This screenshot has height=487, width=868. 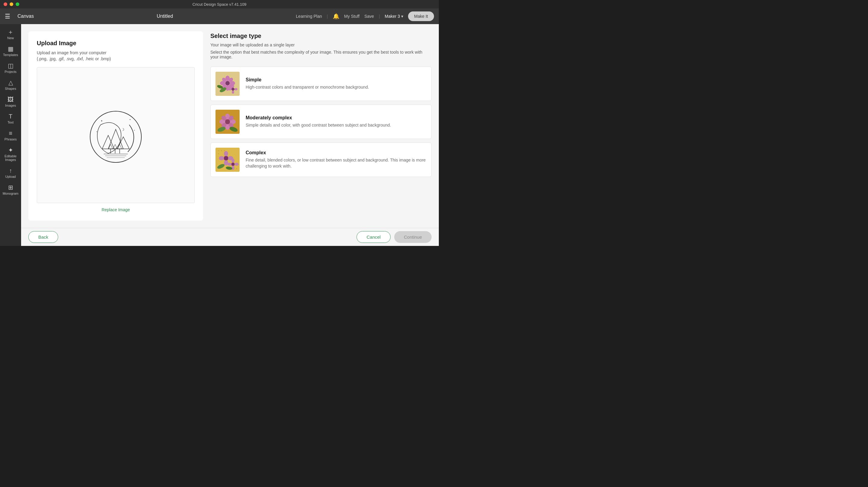 I want to click on machine-name: Maker 3, so click(x=393, y=16).